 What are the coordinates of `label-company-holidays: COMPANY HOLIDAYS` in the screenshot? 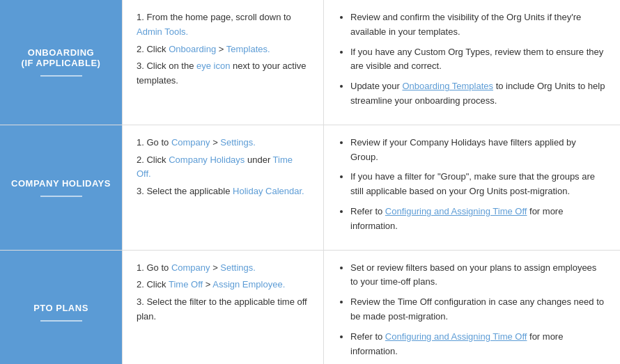 It's located at (61, 188).